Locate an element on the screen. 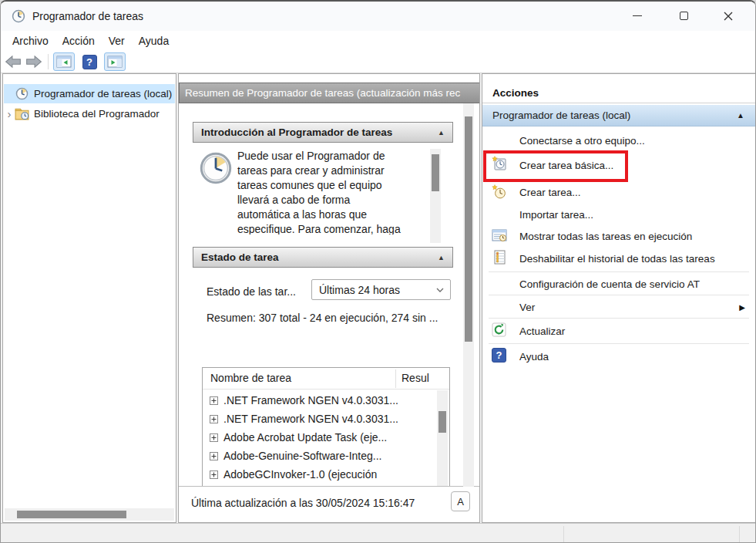 This screenshot has height=543, width=756. task-status-section-title: Estado de tarea is located at coordinates (240, 258).